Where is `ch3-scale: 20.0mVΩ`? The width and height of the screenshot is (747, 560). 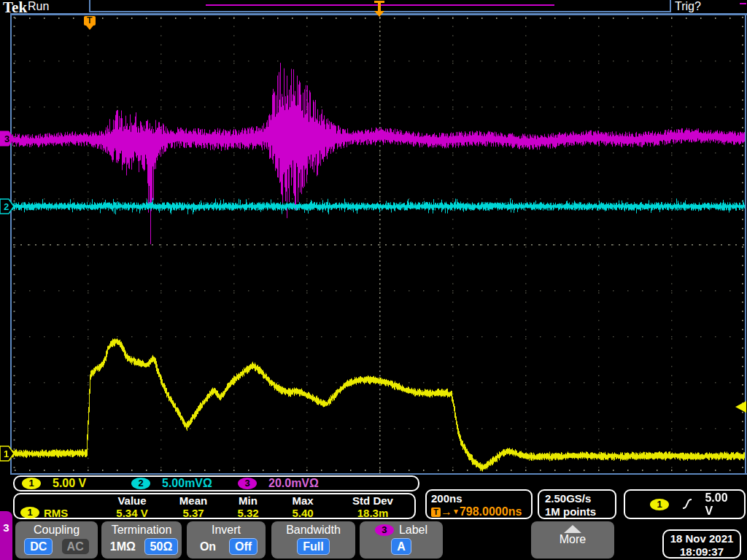 ch3-scale: 20.0mVΩ is located at coordinates (293, 483).